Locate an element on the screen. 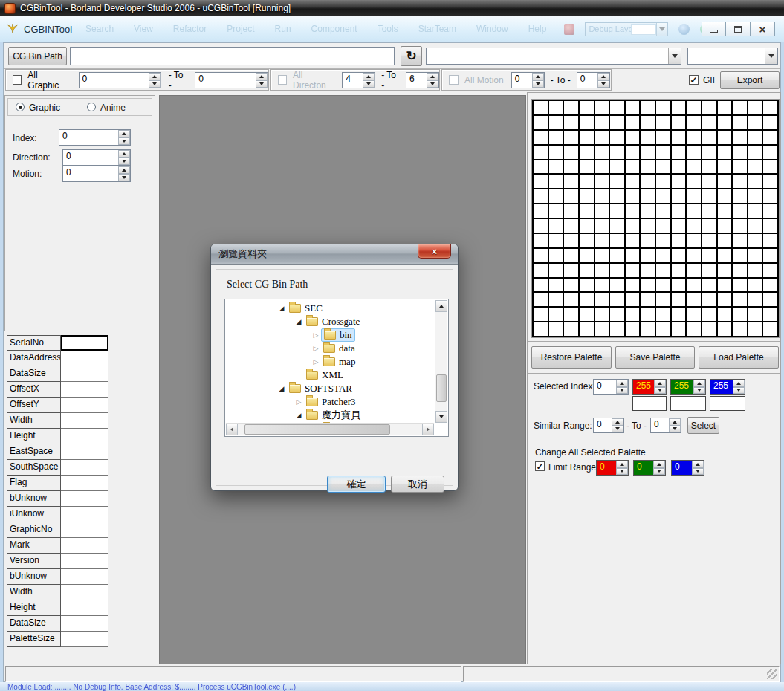 Image resolution: width=784 pixels, height=691 pixels. minimize-button is located at coordinates (713, 29).